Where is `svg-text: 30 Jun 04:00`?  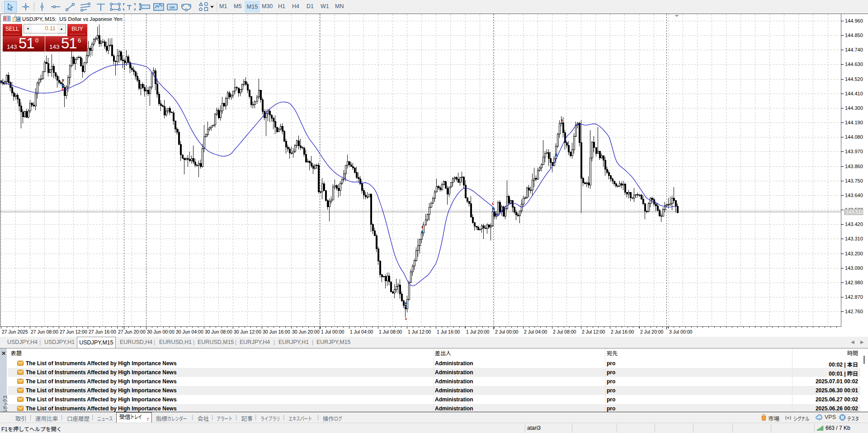
svg-text: 30 Jun 04:00 is located at coordinates (190, 332).